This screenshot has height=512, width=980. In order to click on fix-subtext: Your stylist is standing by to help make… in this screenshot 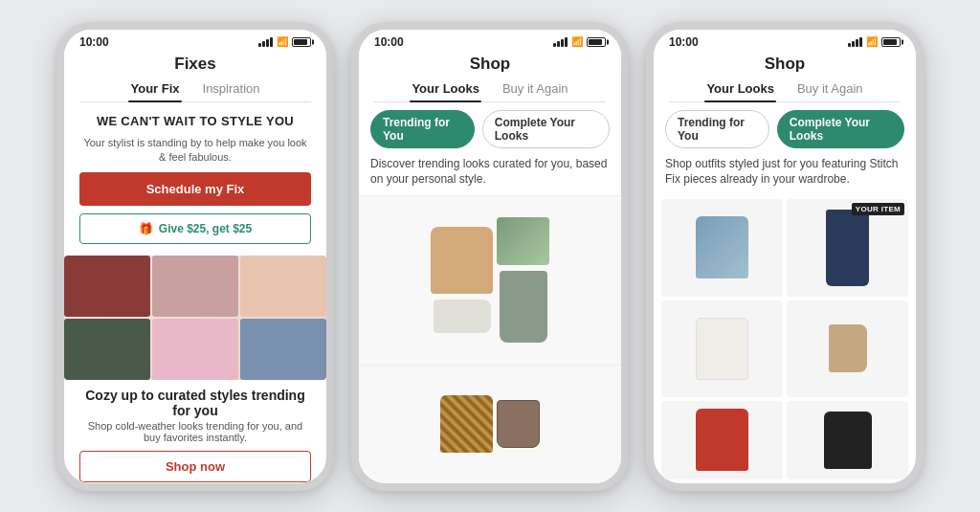, I will do `click(195, 151)`.